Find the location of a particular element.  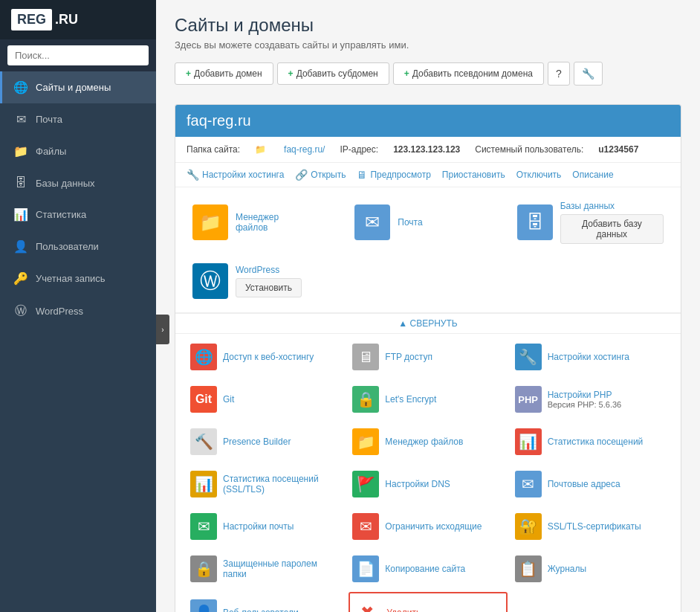

ext-git: Git Git is located at coordinates (266, 399).